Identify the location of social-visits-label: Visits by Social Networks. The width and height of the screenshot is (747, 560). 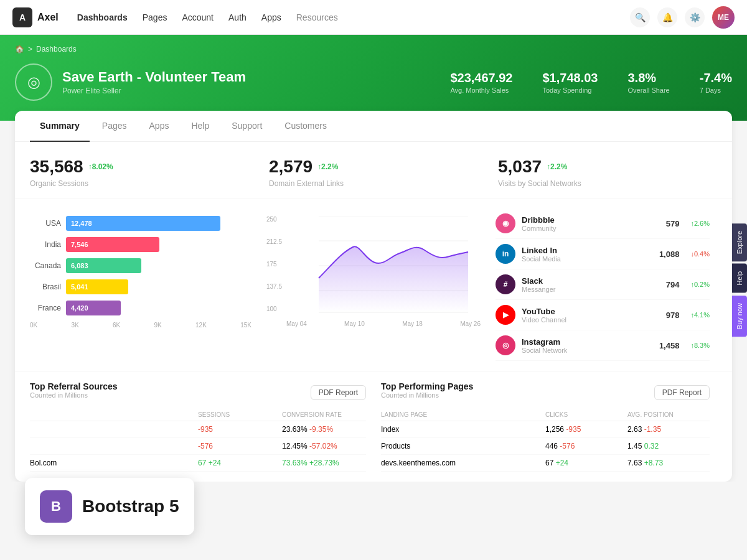
(603, 184).